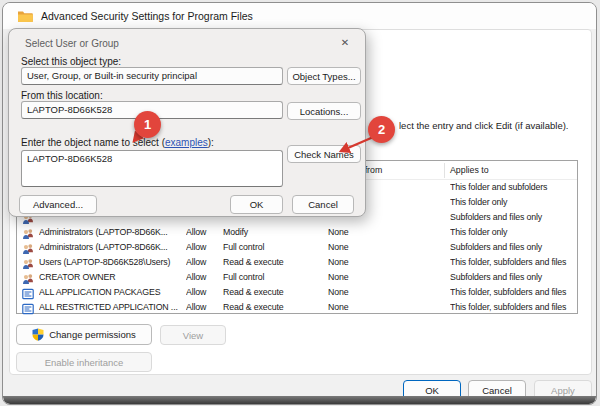 Image resolution: width=600 pixels, height=406 pixels. What do you see at coordinates (297, 232) in the screenshot?
I see `permission-entry-row: Administrators (LAPTOP-8D66K... Allow Mo…` at bounding box center [297, 232].